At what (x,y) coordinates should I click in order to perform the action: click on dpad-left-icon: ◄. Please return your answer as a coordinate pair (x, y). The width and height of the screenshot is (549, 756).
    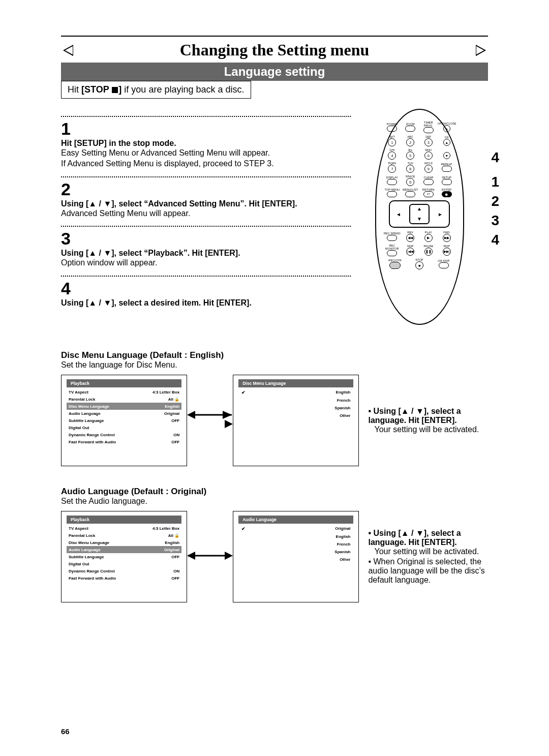
    Looking at the image, I should click on (399, 214).